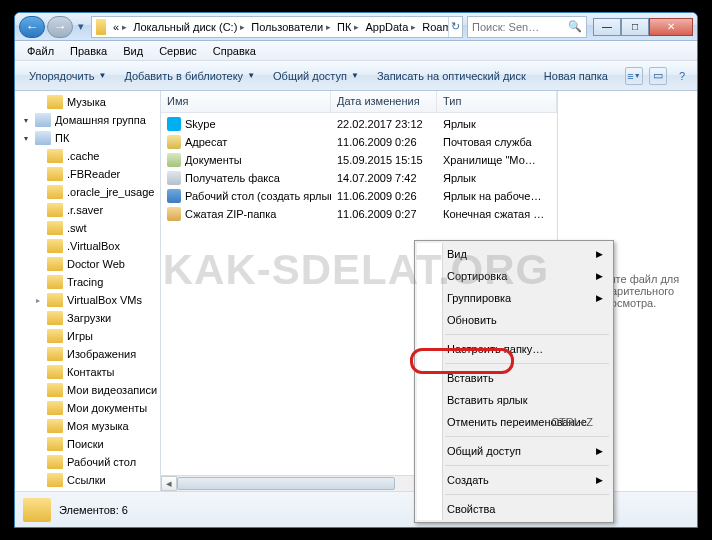  I want to click on tree-item: Изображения, so click(88, 354).